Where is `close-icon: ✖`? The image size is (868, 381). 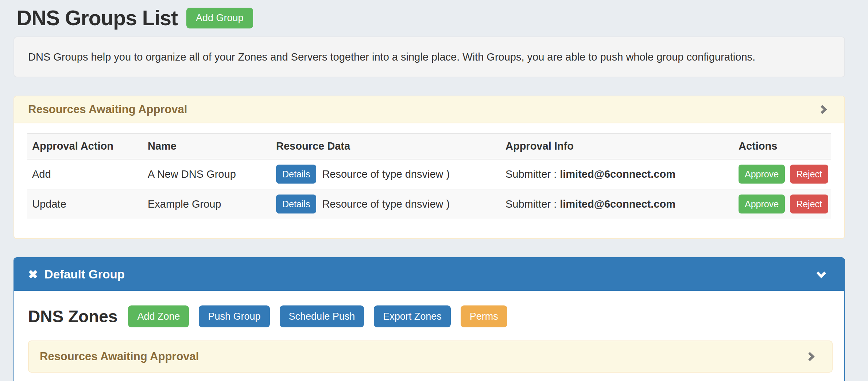
close-icon: ✖ is located at coordinates (33, 274).